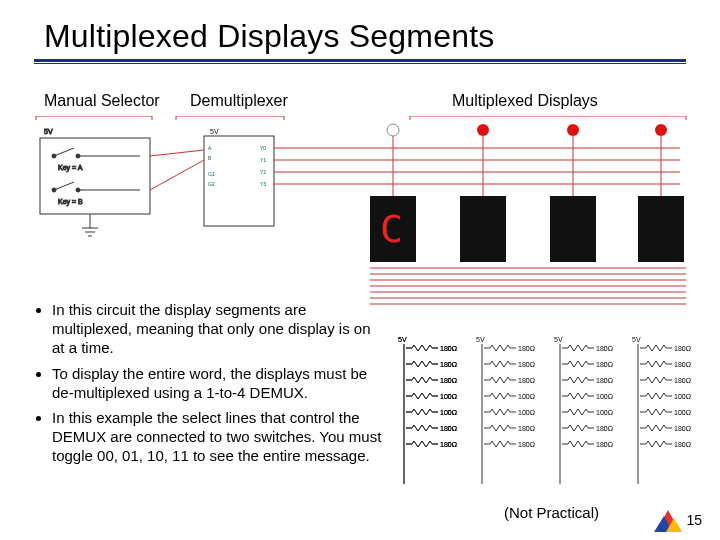  Describe the element at coordinates (48, 132) in the screenshot. I see `supply-label: 5V` at that location.